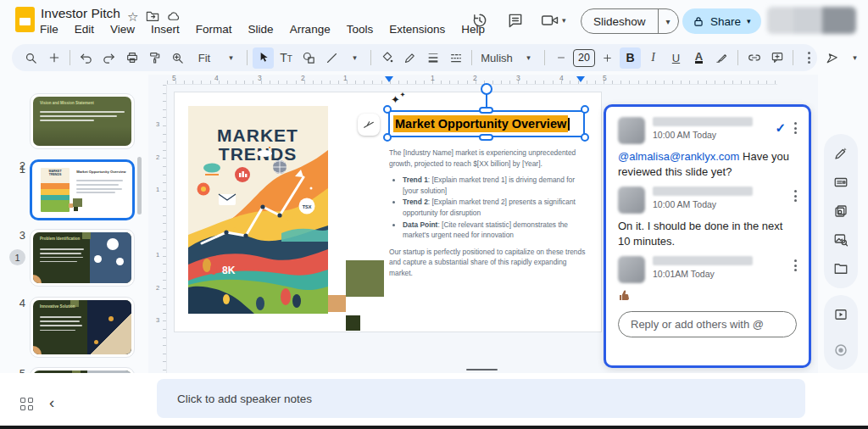 This screenshot has height=429, width=868. What do you see at coordinates (565, 20) in the screenshot?
I see `meet-caret-icon: ▾` at bounding box center [565, 20].